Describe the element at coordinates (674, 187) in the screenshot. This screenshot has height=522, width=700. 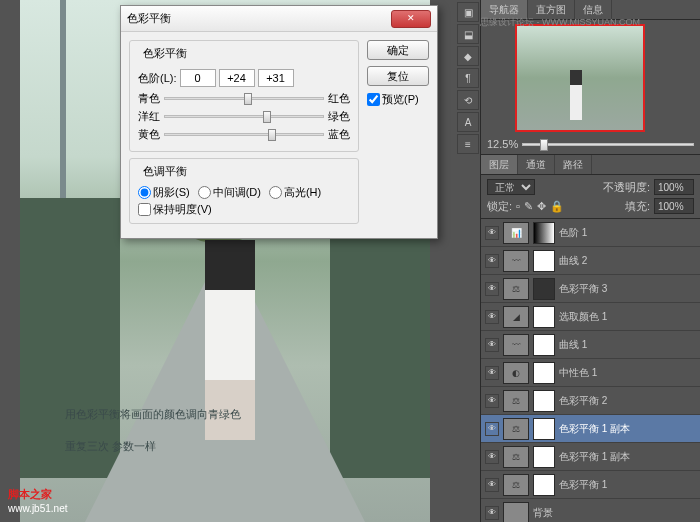
I see `opacity-input` at that location.